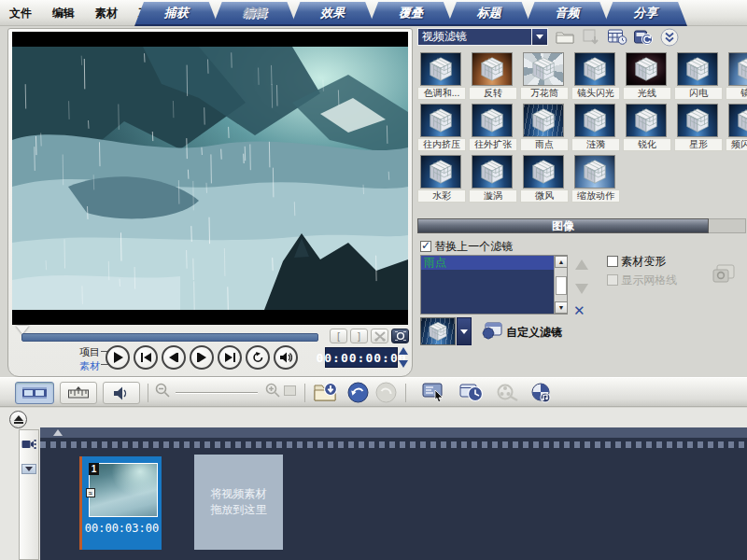  I want to click on filter-item: 反转, so click(493, 77).